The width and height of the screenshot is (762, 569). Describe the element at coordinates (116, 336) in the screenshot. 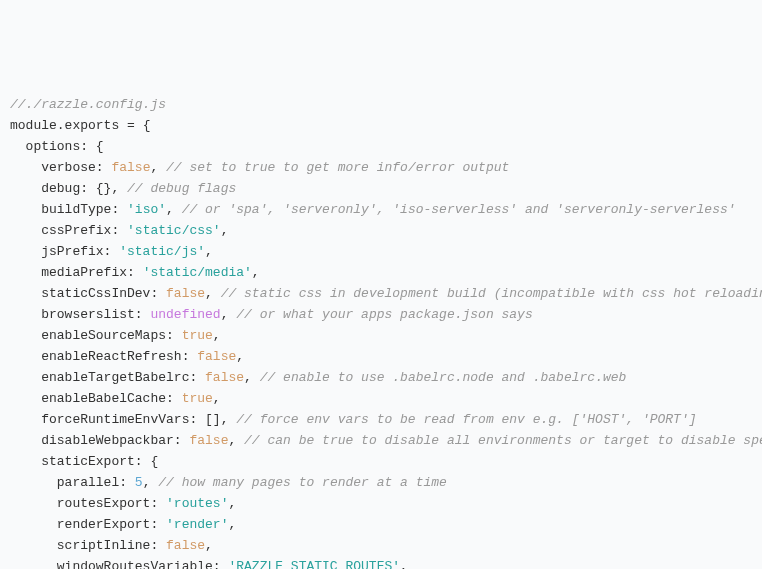

I see `code-line: enableSourceMaps: true,` at that location.